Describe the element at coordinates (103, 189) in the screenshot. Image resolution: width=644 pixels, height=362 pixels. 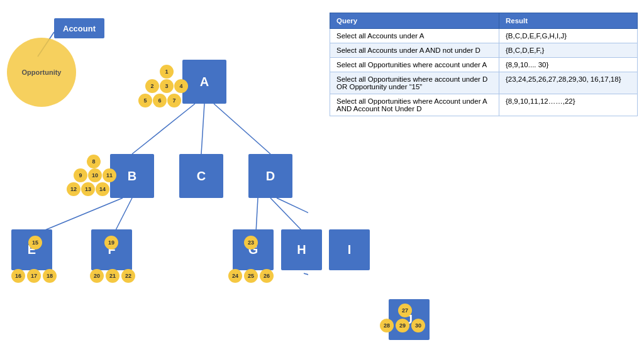
I see `opp-14: 14` at that location.